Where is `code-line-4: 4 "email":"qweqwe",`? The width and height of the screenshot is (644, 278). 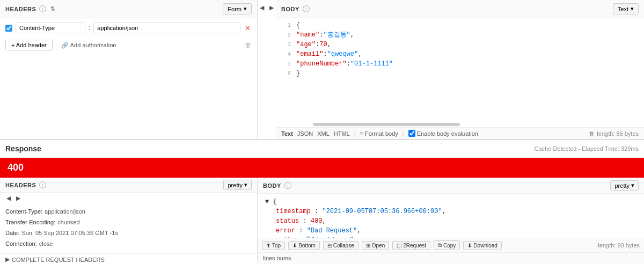 code-line-4: 4 "email":"qweqwe", is located at coordinates (460, 54).